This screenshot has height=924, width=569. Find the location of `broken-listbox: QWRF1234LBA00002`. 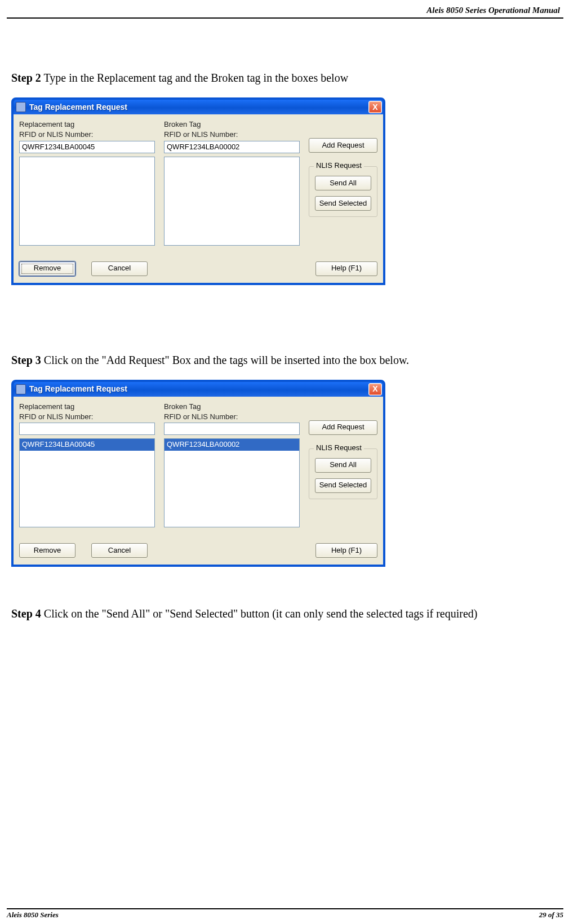

broken-listbox: QWRF1234LBA00002 is located at coordinates (232, 483).